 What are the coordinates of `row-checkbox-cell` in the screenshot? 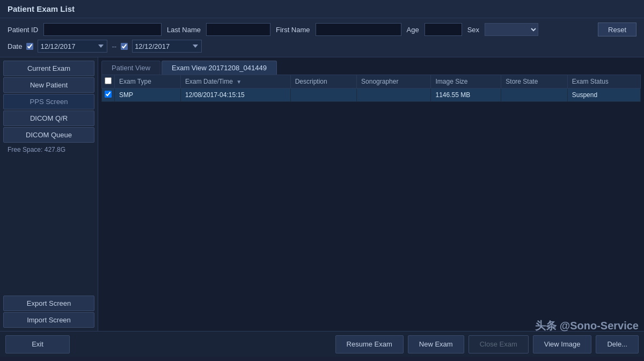 It's located at (108, 95).